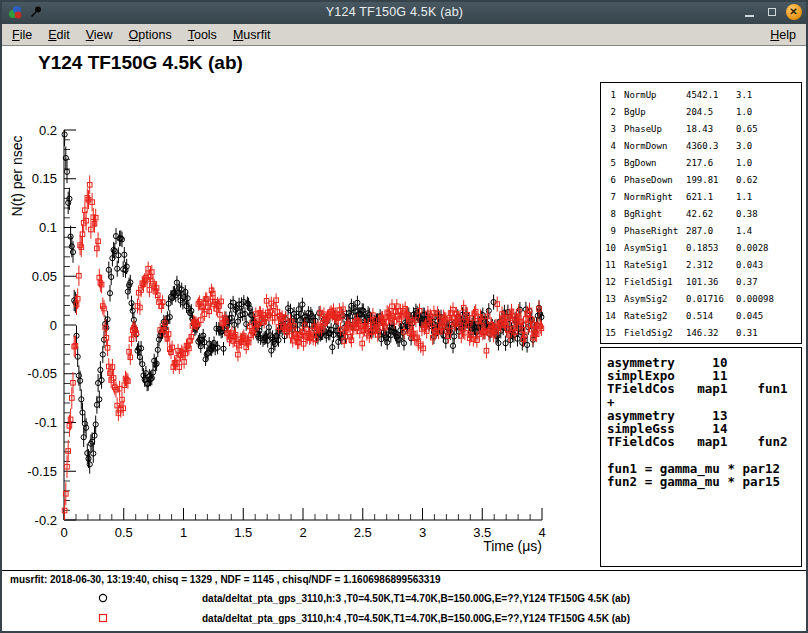 This screenshot has height=633, width=808. What do you see at coordinates (768, 316) in the screenshot?
I see `param-error: 0.045` at bounding box center [768, 316].